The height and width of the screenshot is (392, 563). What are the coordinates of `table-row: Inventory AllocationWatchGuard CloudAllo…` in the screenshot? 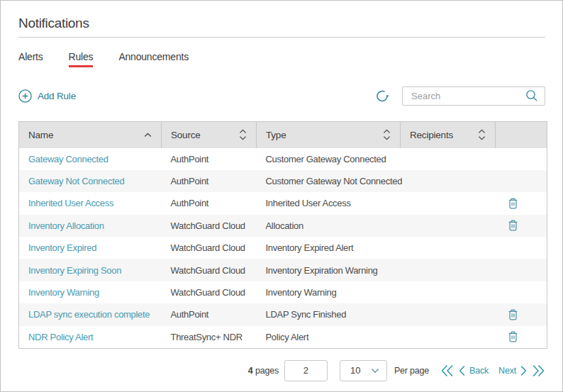 It's located at (284, 225).